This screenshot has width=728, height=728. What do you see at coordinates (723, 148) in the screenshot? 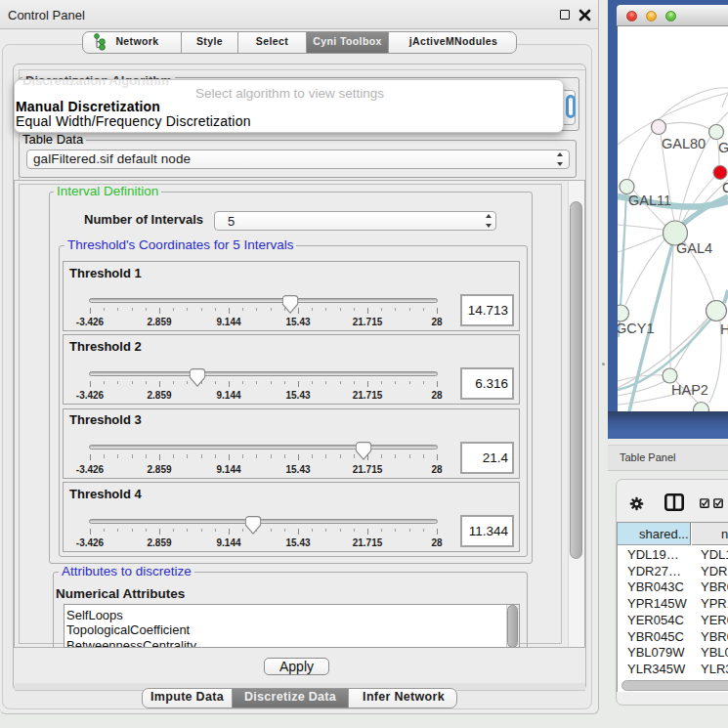
I see `svg-text: GA` at bounding box center [723, 148].